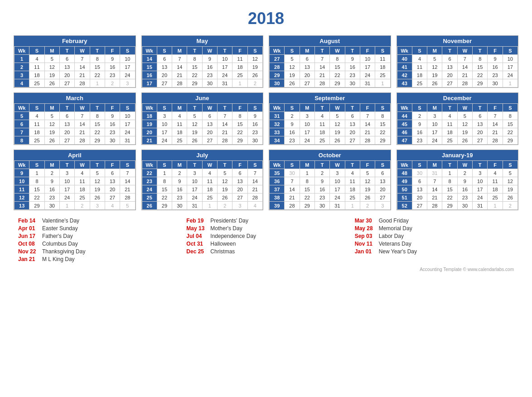 Image resolution: width=532 pixels, height=397 pixels. I want to click on table-row: 459101112131415, so click(458, 124).